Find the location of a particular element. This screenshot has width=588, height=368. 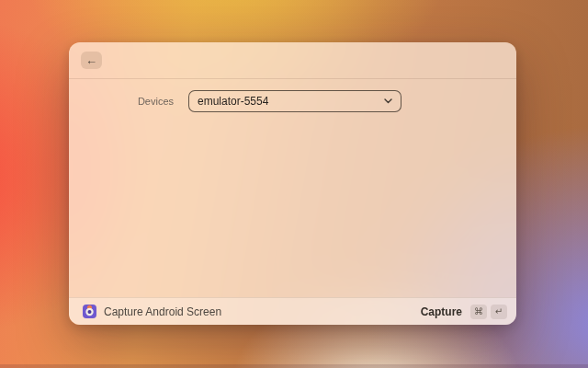

window-header: ← is located at coordinates (292, 61).